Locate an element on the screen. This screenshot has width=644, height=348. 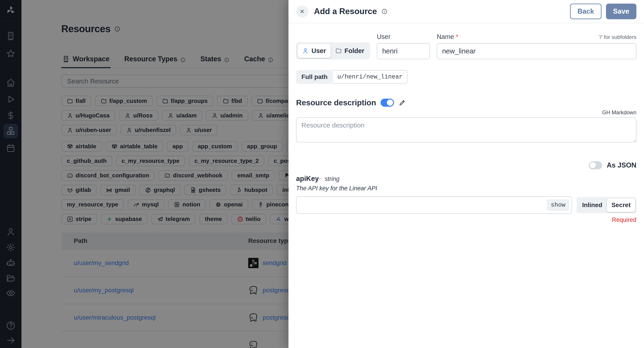
user-field-label: User is located at coordinates (404, 37).